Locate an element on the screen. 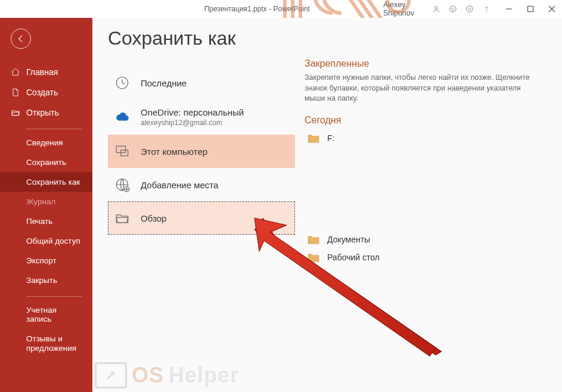  location-browse: Обзор is located at coordinates (201, 218).